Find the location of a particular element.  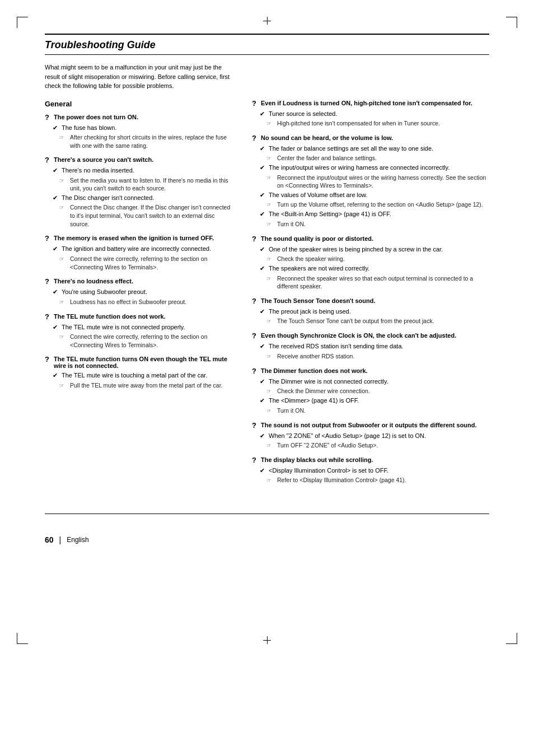

problem-block: ? The power does not turn ON. ✔ The fuse… is located at coordinates (140, 132).